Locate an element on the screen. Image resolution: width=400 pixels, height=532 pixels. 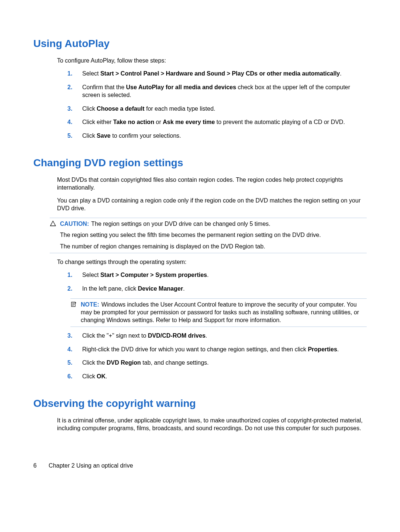
caution-icon is located at coordinates (53, 224).